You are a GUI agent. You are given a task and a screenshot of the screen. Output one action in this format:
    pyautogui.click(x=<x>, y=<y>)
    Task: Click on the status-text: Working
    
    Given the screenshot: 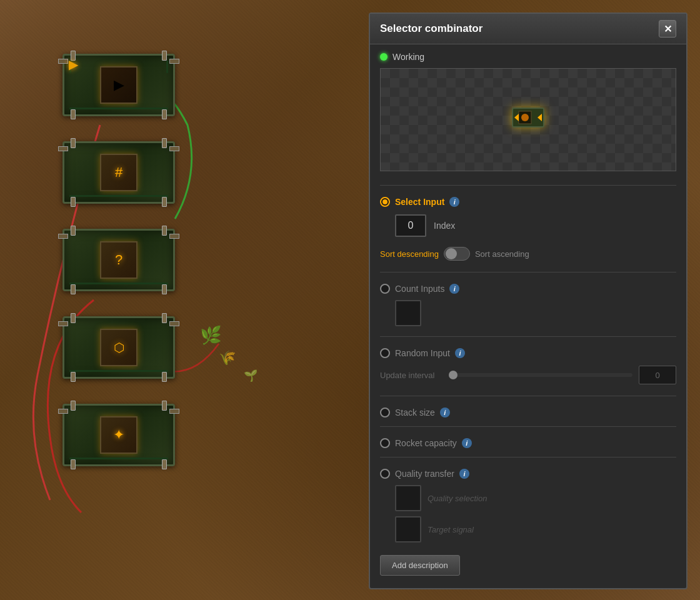 What is the action you would take?
    pyautogui.click(x=409, y=57)
    